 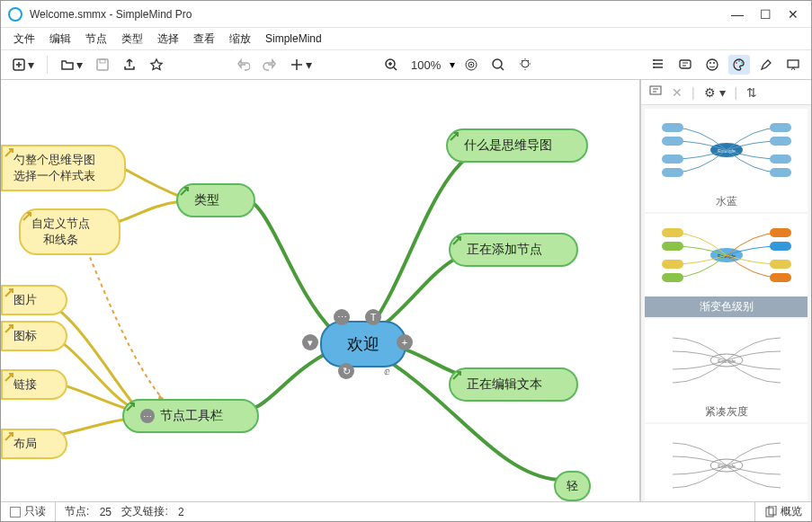 What do you see at coordinates (715, 93) in the screenshot?
I see `side-settings-button: ⚙ ▾` at bounding box center [715, 93].